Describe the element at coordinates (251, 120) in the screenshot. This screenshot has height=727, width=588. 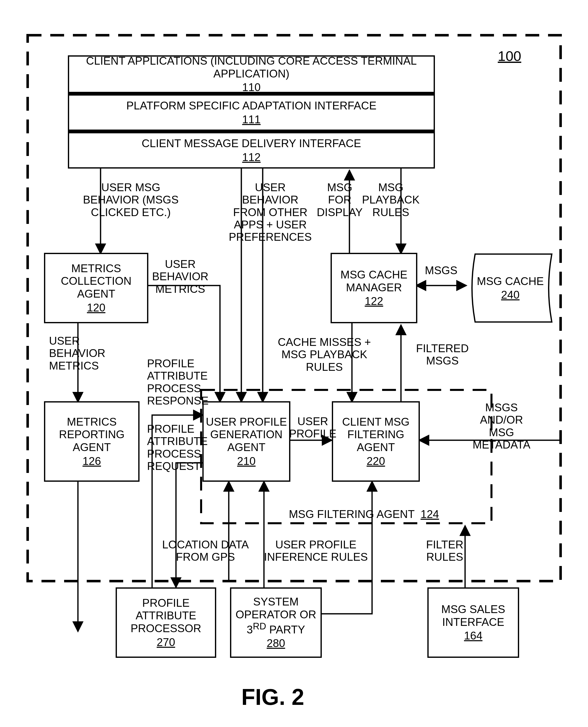
I see `ref: 111` at that location.